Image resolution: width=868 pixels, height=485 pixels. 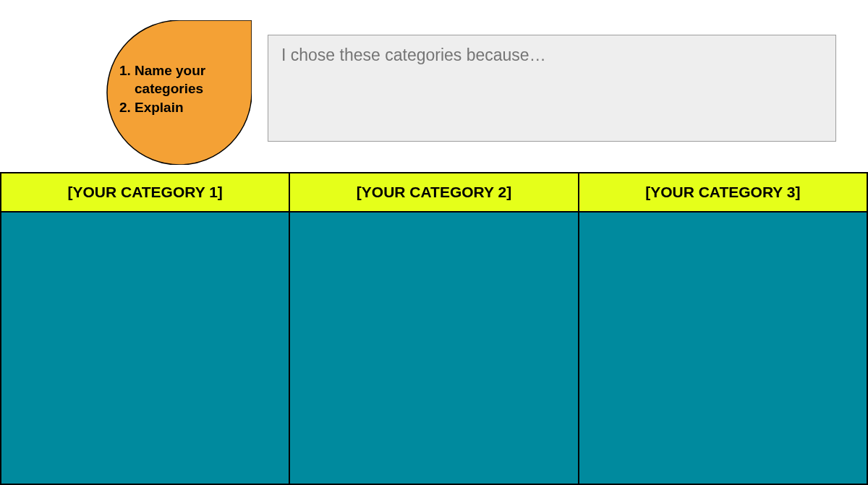 What do you see at coordinates (145, 192) in the screenshot?
I see `category-header-1: [YOUR CATEGORY 1]` at bounding box center [145, 192].